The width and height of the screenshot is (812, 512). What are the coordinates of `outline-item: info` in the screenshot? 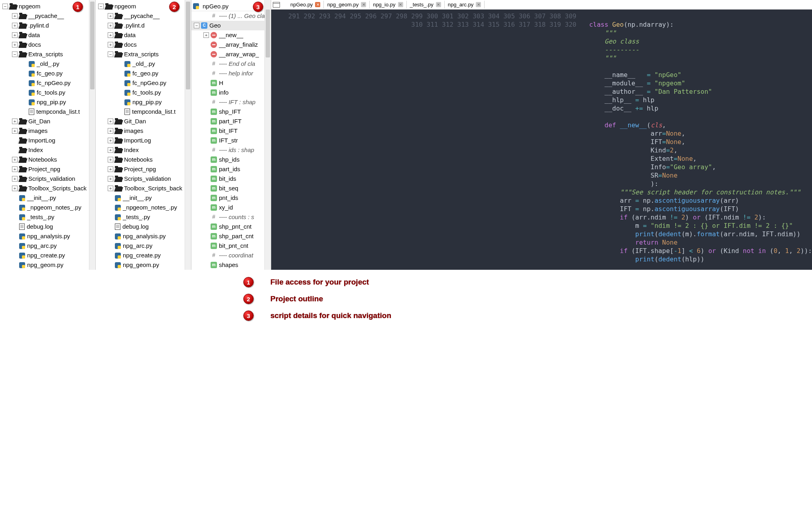 It's located at (231, 93).